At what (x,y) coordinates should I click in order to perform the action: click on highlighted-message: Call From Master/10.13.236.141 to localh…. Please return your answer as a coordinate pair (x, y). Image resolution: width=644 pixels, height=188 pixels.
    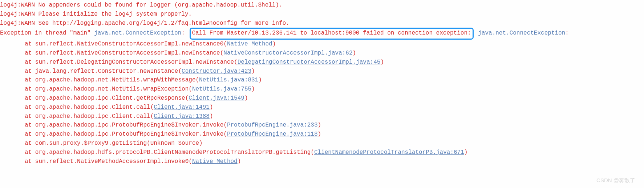
    Looking at the image, I should click on (332, 33).